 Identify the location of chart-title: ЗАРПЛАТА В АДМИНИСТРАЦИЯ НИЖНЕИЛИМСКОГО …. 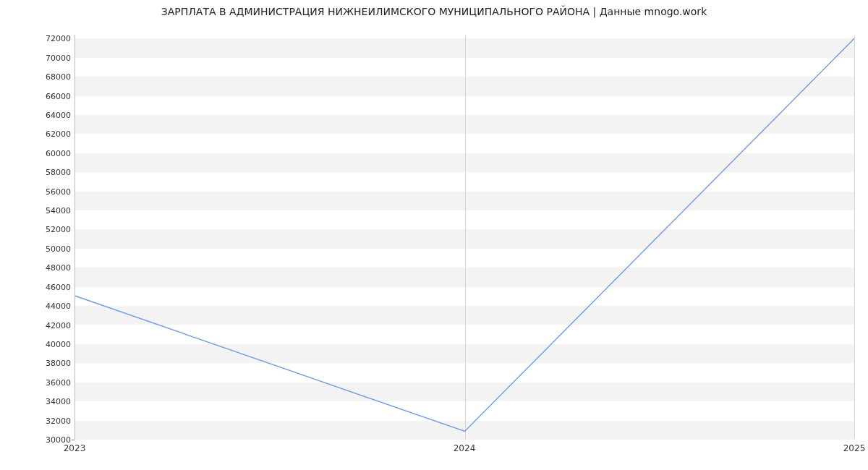
(434, 12).